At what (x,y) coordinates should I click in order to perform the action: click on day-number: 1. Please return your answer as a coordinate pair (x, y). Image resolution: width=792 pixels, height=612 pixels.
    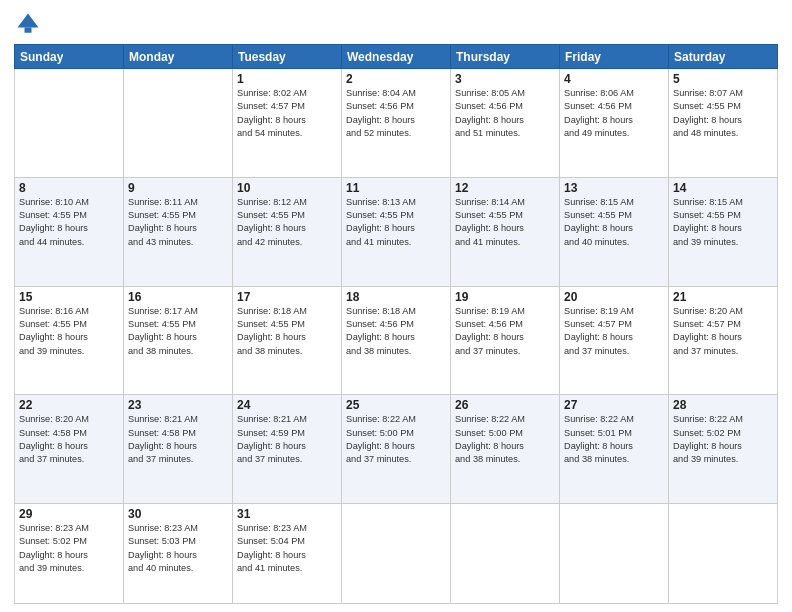
    Looking at the image, I should click on (287, 79).